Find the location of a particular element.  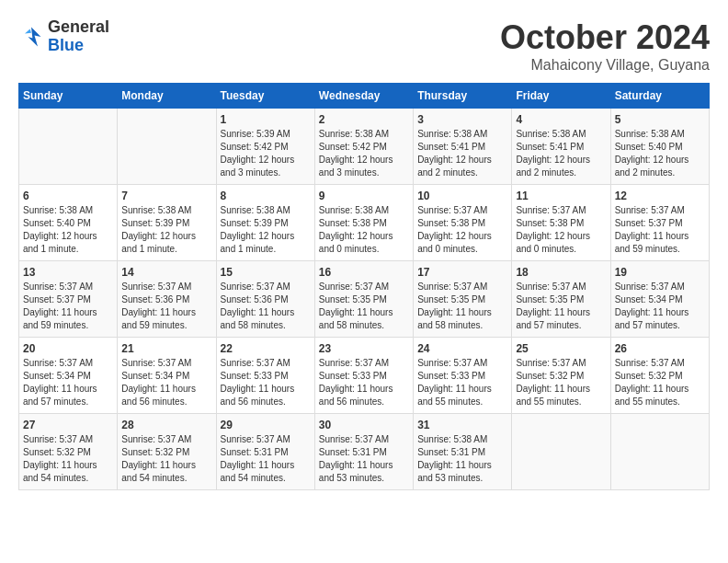

day-number: 17 is located at coordinates (462, 272).